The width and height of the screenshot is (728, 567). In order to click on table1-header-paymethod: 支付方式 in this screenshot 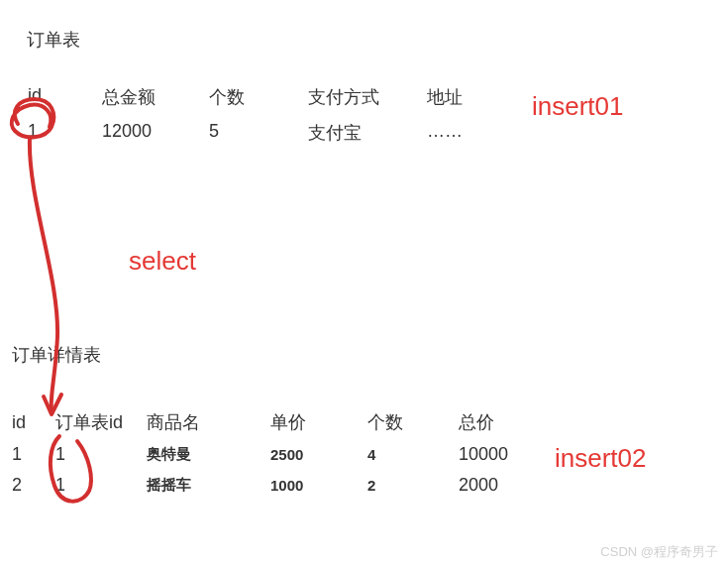, I will do `click(367, 97)`.